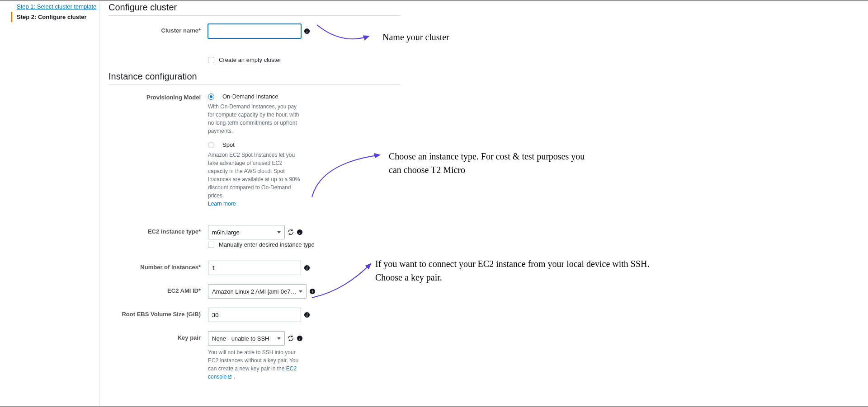 The image size is (868, 407). What do you see at coordinates (158, 97) in the screenshot?
I see `provisioning-model-label: Provisioning Model` at bounding box center [158, 97].